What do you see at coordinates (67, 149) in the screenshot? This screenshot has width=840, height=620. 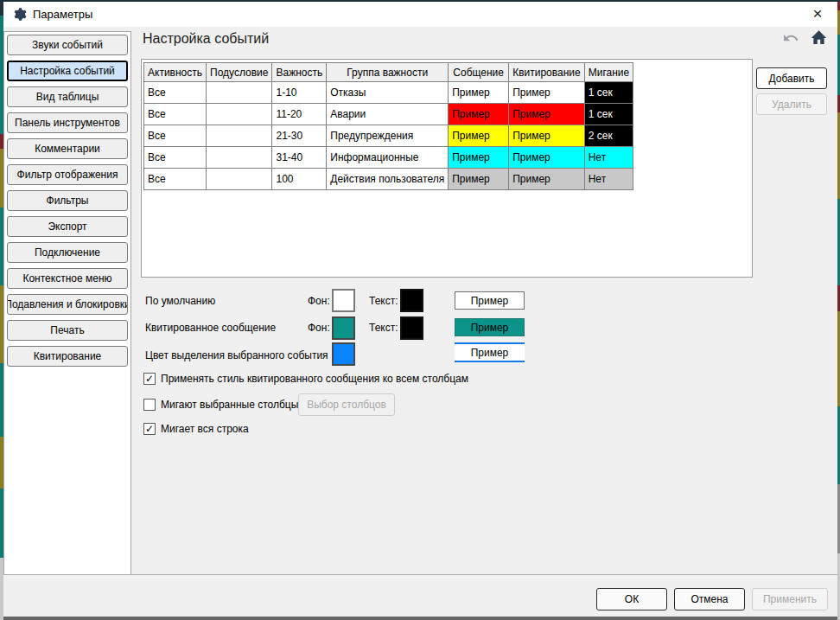 I see `sidebar-item-5: Комментарии` at bounding box center [67, 149].